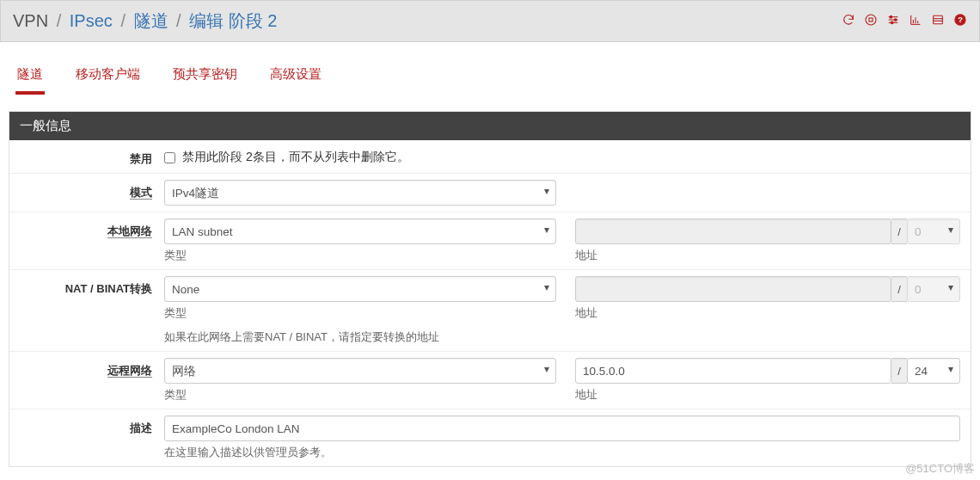 The image size is (980, 480). What do you see at coordinates (768, 313) in the screenshot?
I see `nat-addr-help: 地址` at bounding box center [768, 313].